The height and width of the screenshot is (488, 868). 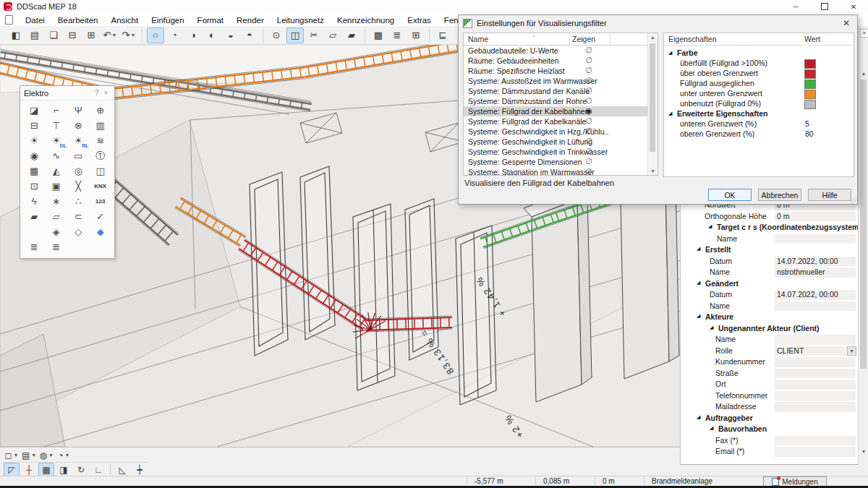 I want to click on filter-row: Systeme: Ausstoßzeit im Warmwasser∅, so click(x=561, y=81).